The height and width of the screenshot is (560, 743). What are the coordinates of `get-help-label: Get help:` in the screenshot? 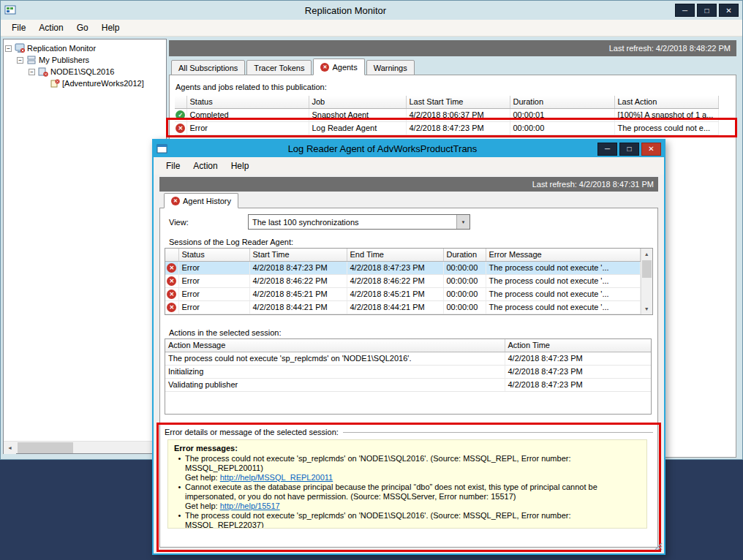 It's located at (202, 477).